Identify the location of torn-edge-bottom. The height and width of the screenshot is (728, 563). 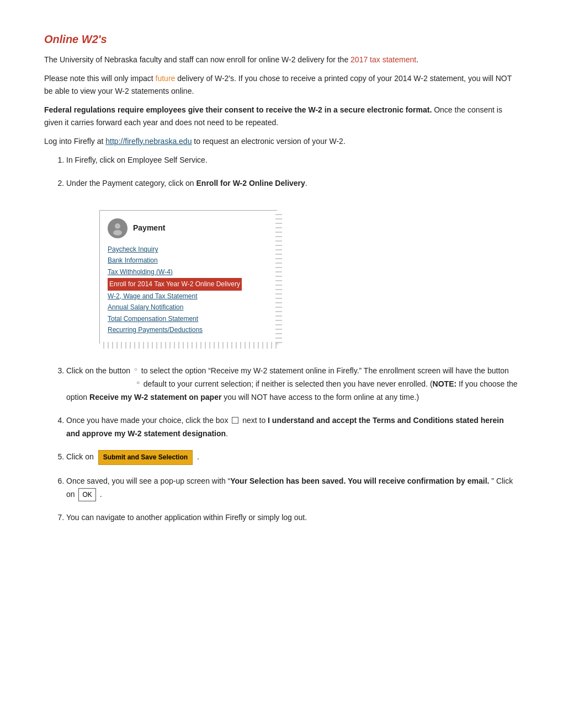
(188, 345).